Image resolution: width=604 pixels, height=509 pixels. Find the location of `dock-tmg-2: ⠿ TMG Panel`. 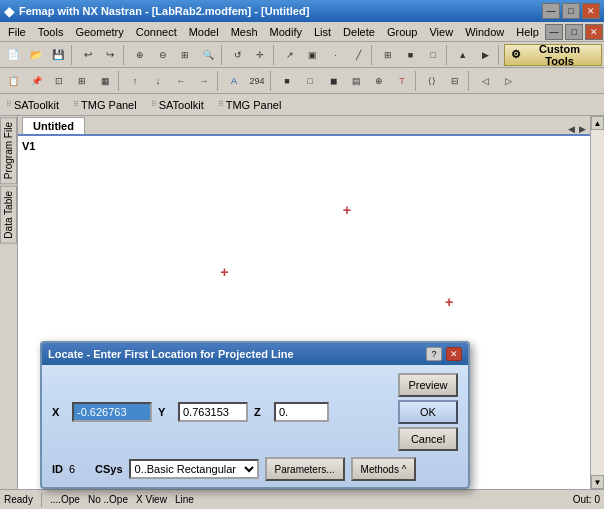

dock-tmg-2: ⠿ TMG Panel is located at coordinates (250, 105).